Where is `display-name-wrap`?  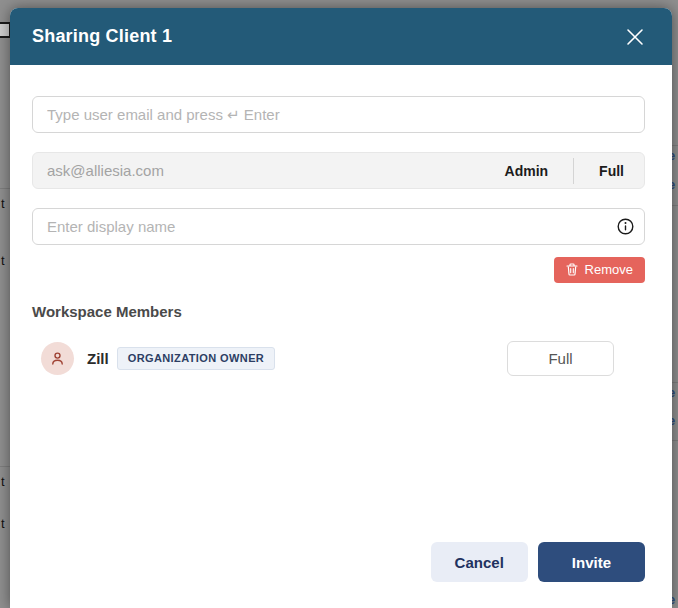 display-name-wrap is located at coordinates (338, 226).